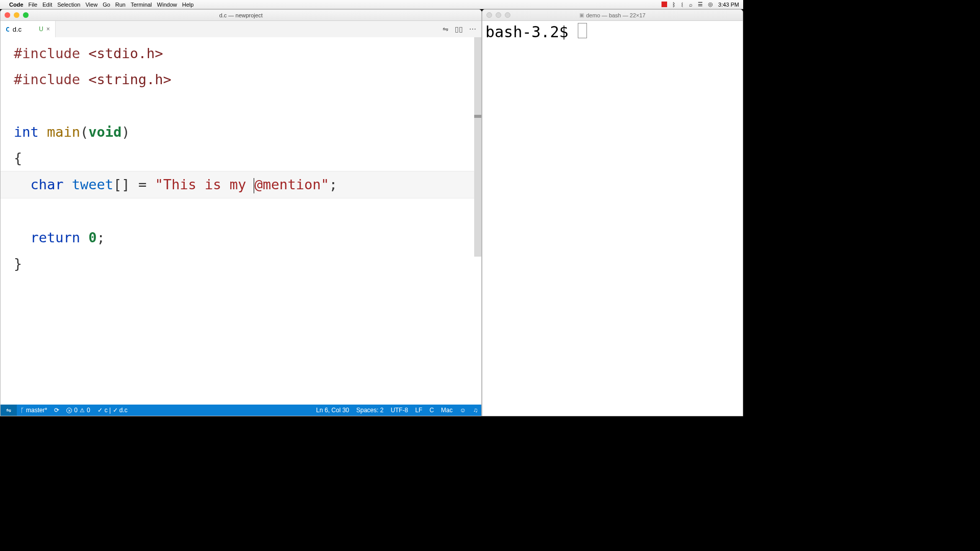 This screenshot has width=980, height=551. What do you see at coordinates (447, 410) in the screenshot?
I see `os-indicator: Mac` at bounding box center [447, 410].